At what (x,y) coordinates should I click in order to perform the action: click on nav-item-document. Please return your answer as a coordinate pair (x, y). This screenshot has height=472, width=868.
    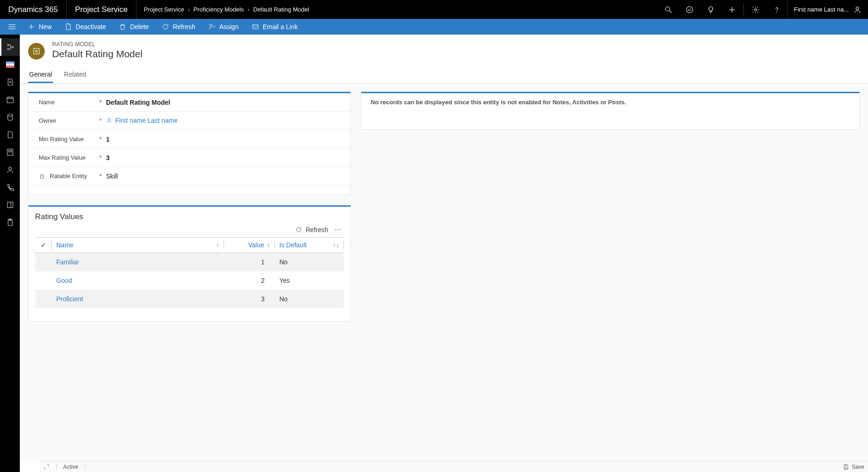
    Looking at the image, I should click on (10, 135).